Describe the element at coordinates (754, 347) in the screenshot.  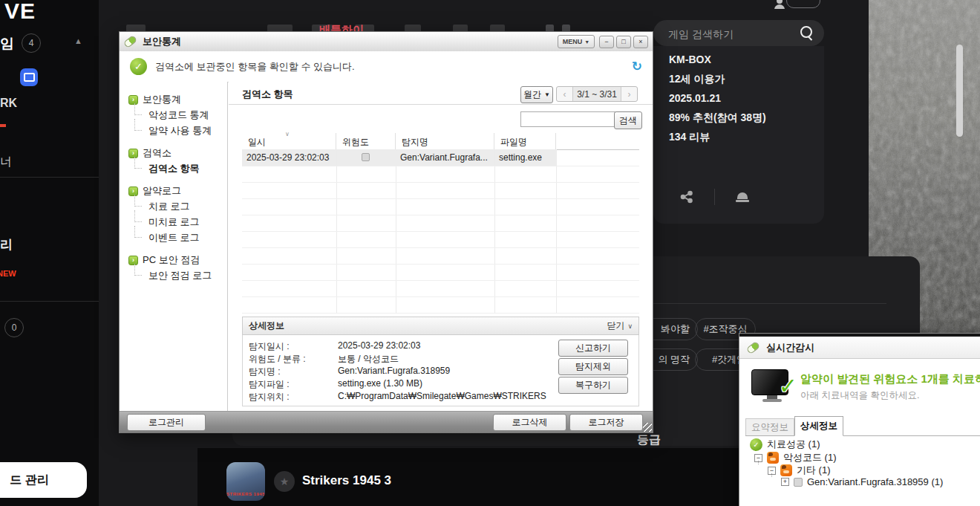
I see `alyac-pill-icon` at that location.